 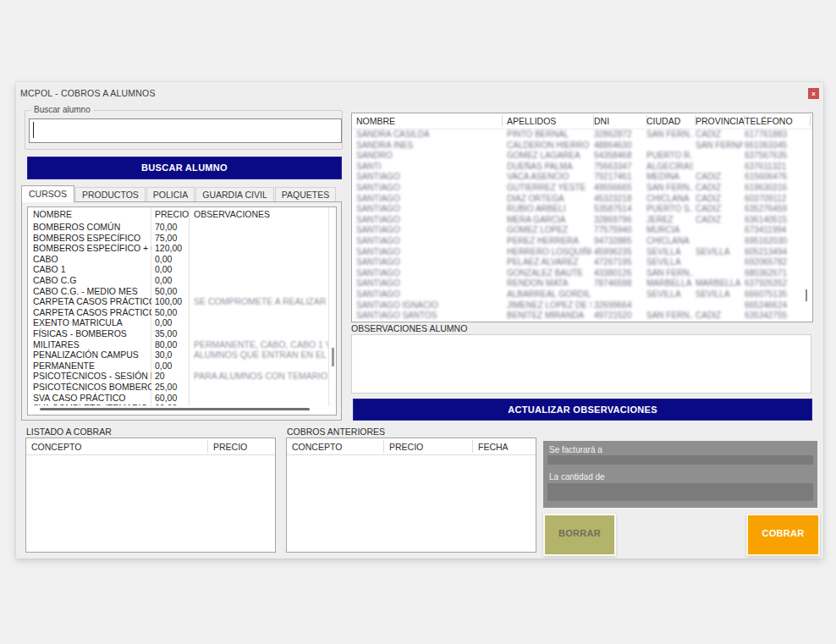 I want to click on students-col-dni: DNI, so click(x=602, y=121).